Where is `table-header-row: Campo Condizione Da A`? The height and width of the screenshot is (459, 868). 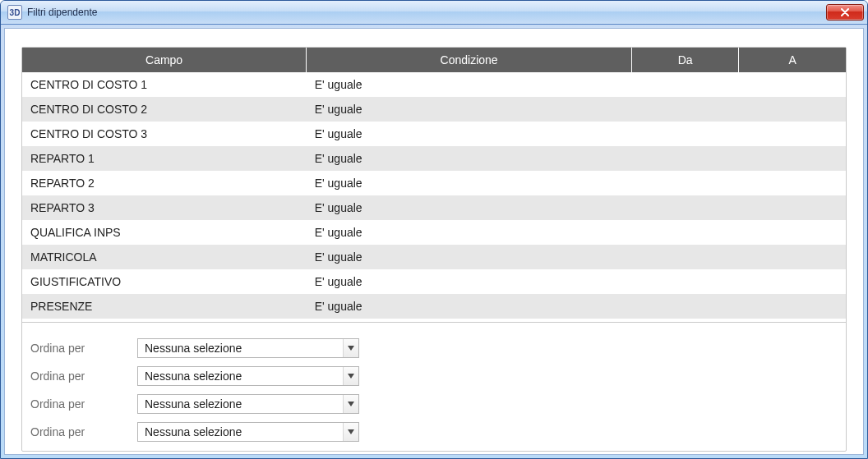 table-header-row: Campo Condizione Da A is located at coordinates (434, 60).